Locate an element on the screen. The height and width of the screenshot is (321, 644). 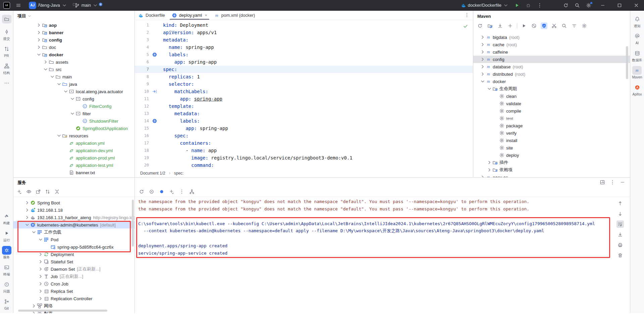
build-tool-button is located at coordinates (7, 216).